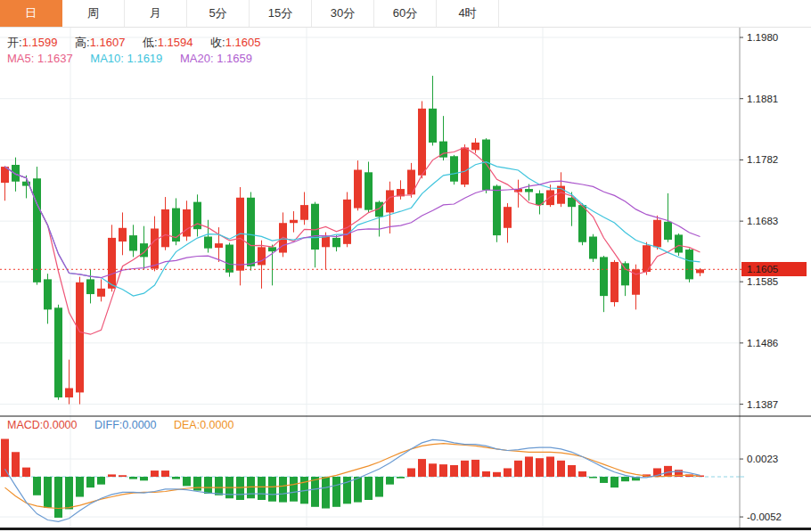 This screenshot has height=532, width=811. What do you see at coordinates (468, 13) in the screenshot?
I see `tab-interval-4hour: 4时` at bounding box center [468, 13].